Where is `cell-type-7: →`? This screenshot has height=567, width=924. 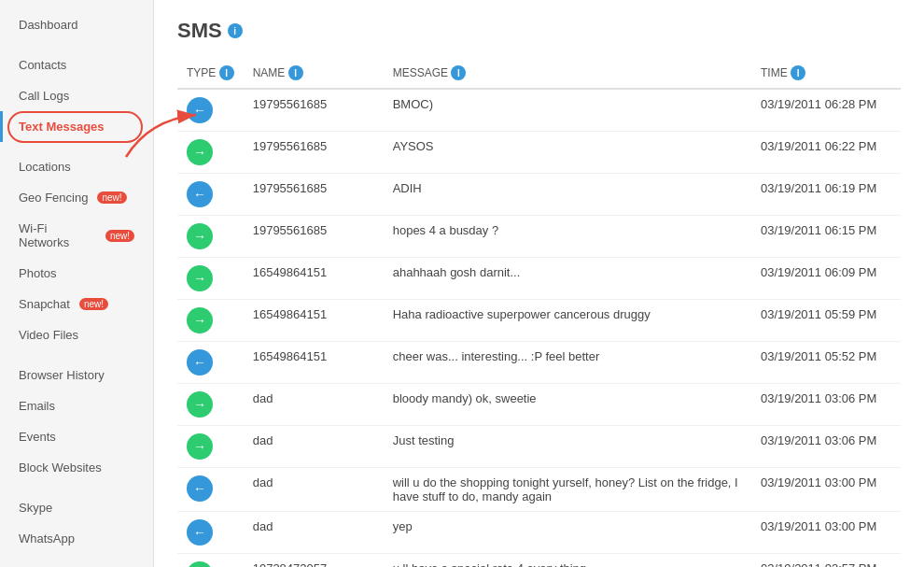 cell-type-7: → is located at coordinates (211, 405).